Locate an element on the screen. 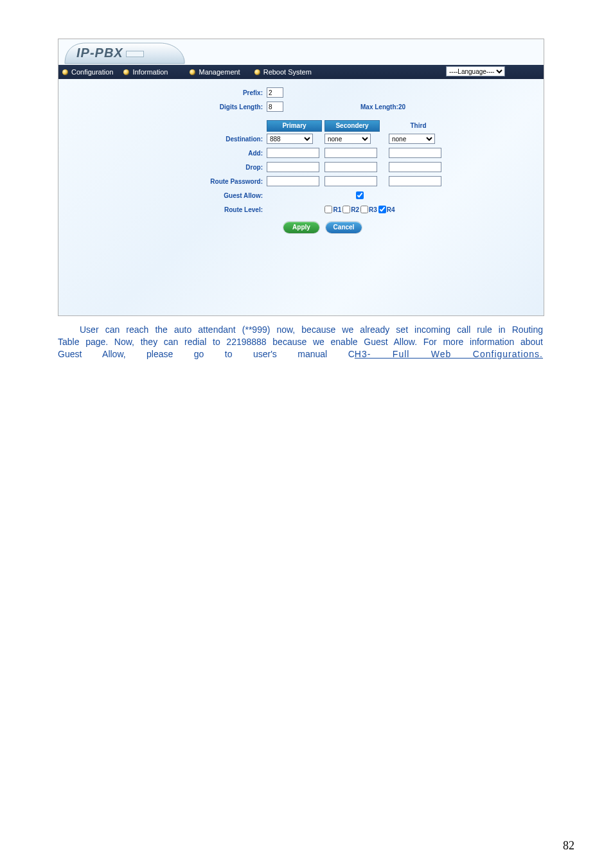 Image resolution: width=613 pixels, height=868 pixels. guest-allow-checkbox is located at coordinates (360, 195).